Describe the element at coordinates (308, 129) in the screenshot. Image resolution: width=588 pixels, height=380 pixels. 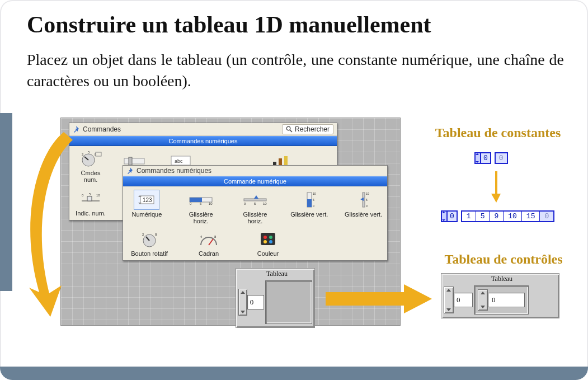
I see `palette-search-button: Rechercher` at that location.